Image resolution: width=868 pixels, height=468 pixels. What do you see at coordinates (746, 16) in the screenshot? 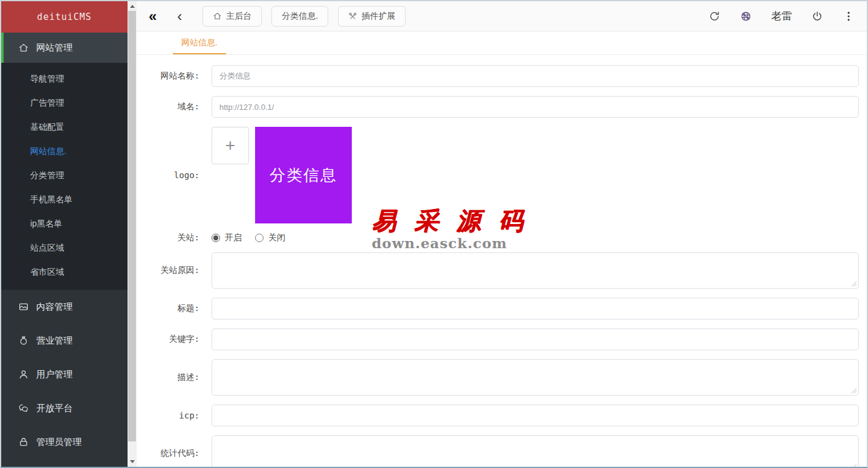
I see `globe-icon` at bounding box center [746, 16].